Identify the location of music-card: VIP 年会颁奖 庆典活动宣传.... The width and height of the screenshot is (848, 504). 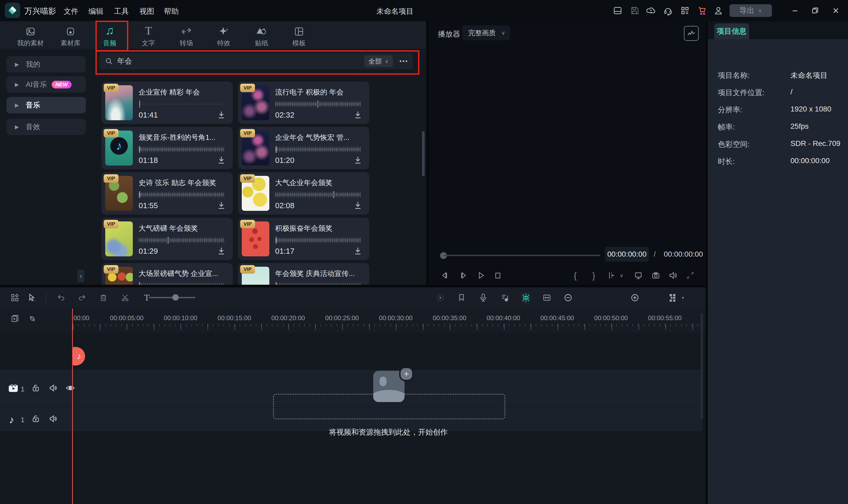
(304, 274).